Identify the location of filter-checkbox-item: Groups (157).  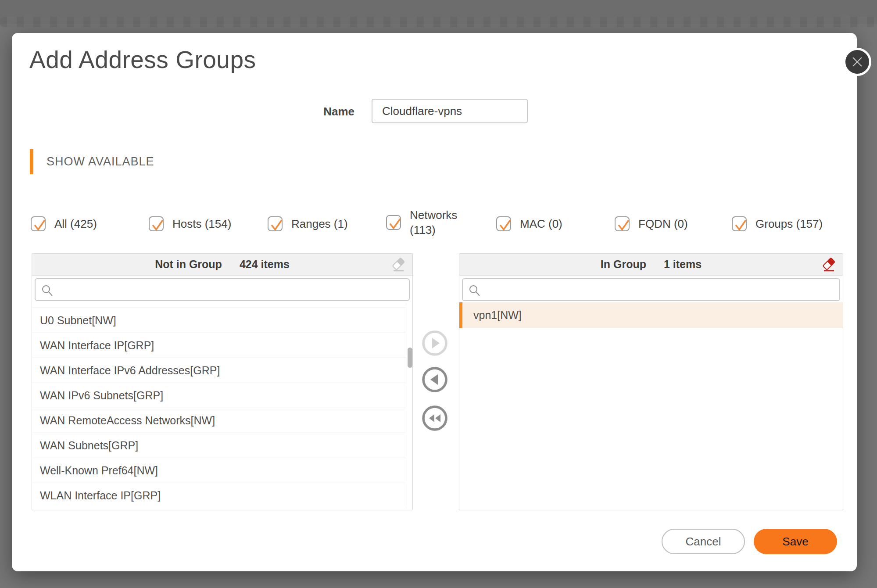
(777, 224).